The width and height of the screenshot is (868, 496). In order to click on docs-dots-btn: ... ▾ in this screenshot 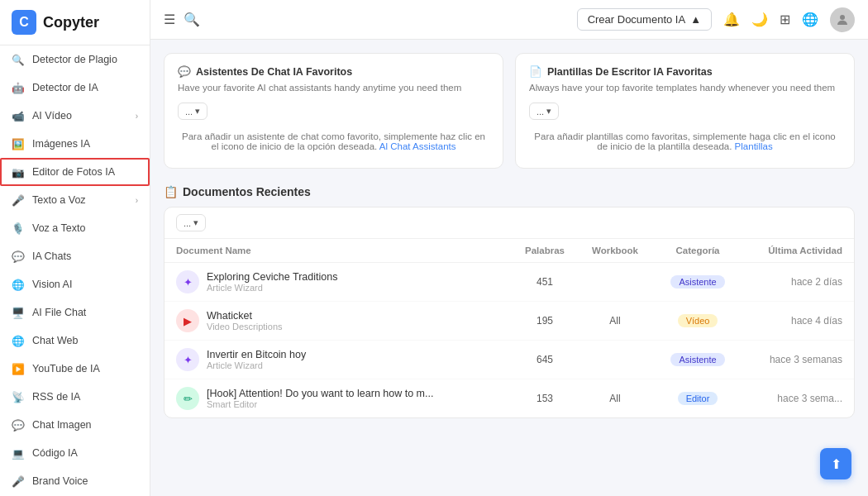, I will do `click(191, 223)`.